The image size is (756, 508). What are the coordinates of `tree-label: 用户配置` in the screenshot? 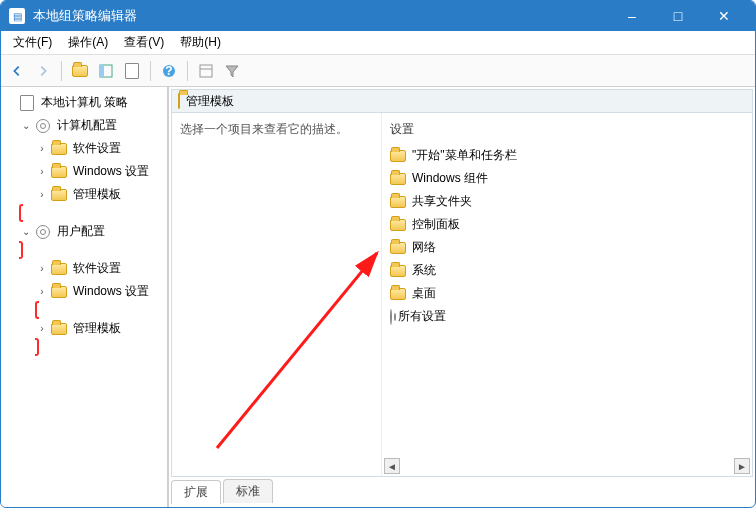 It's located at (81, 232).